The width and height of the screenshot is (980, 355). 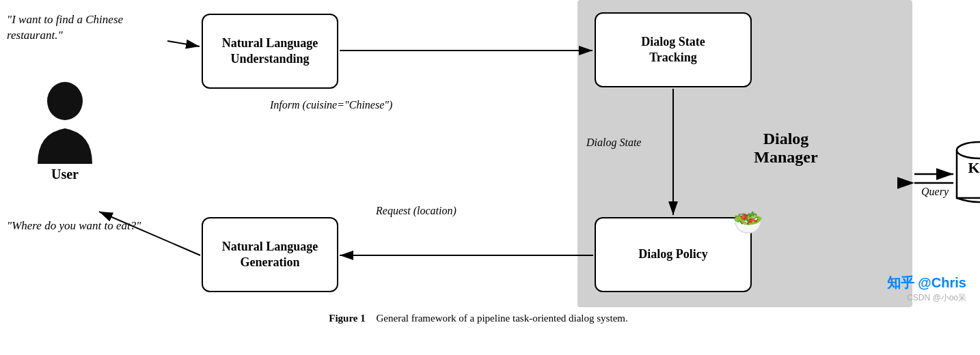 What do you see at coordinates (673, 51) in the screenshot?
I see `dst-label: Dialog StateTracking` at bounding box center [673, 51].